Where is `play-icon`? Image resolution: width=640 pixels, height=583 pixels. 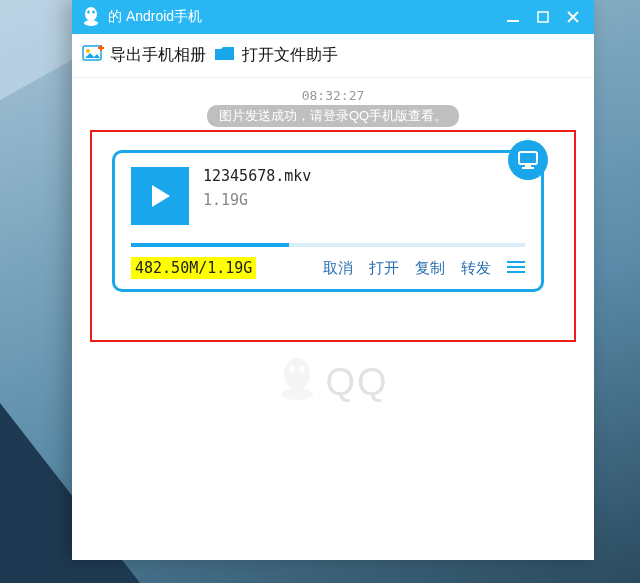 play-icon is located at coordinates (160, 196).